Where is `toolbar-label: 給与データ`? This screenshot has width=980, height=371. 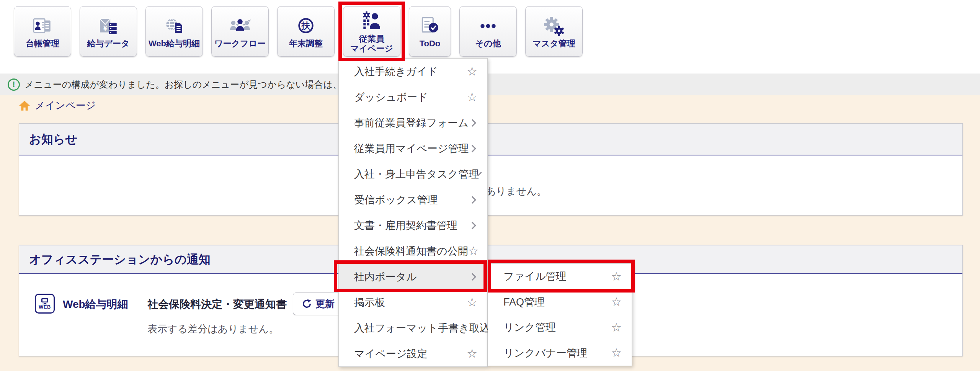
toolbar-label: 給与データ is located at coordinates (108, 44).